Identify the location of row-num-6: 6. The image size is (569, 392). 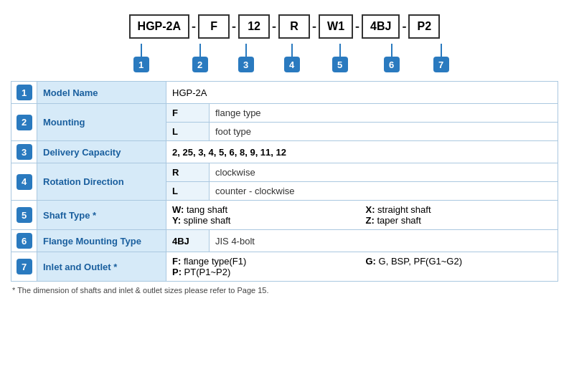
(24, 241).